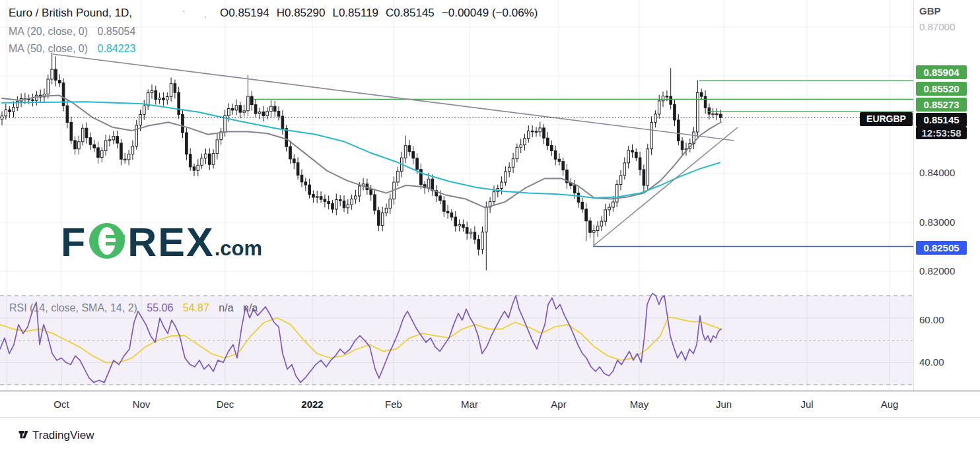 The width and height of the screenshot is (980, 454). What do you see at coordinates (639, 404) in the screenshot?
I see `time-axis-label: May` at bounding box center [639, 404].